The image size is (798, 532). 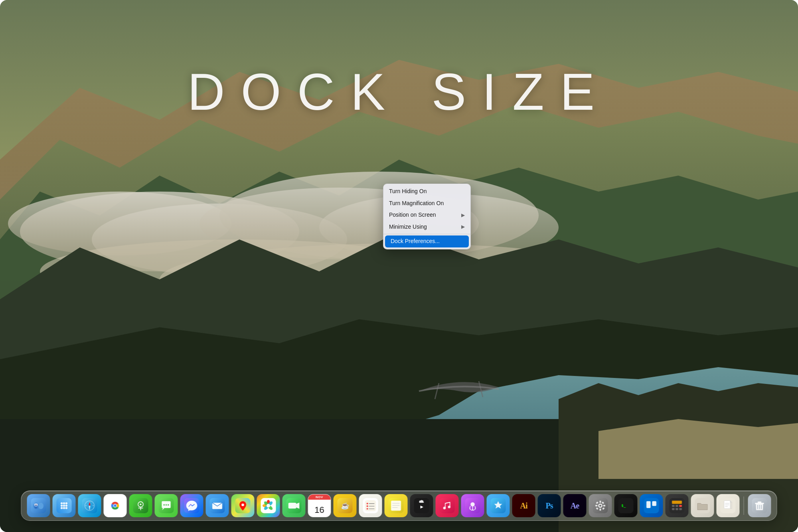 What do you see at coordinates (320, 497) in the screenshot?
I see `calendar-month: NOV` at bounding box center [320, 497].